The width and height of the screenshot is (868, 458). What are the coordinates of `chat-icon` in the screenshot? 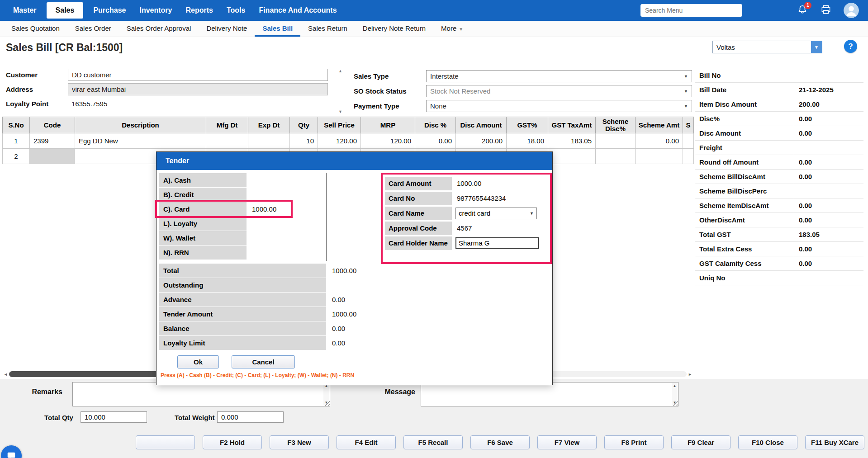 It's located at (11, 454).